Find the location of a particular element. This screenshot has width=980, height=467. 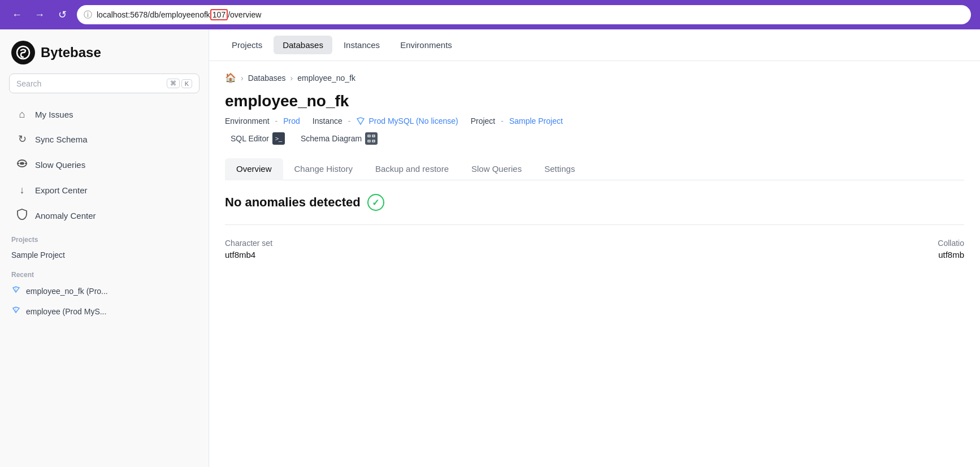

actions-row: SQL Editor >_ Schema Diagram is located at coordinates (595, 139).